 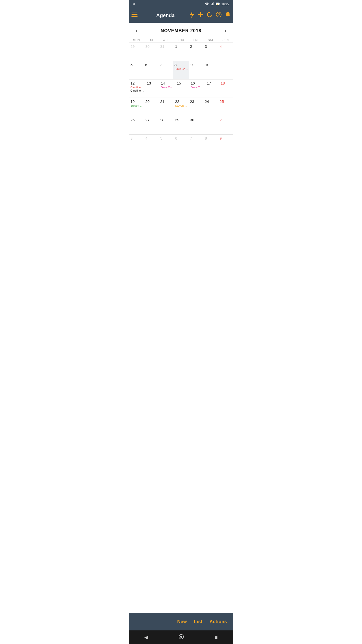 I want to click on day-number: 5, so click(x=166, y=138).